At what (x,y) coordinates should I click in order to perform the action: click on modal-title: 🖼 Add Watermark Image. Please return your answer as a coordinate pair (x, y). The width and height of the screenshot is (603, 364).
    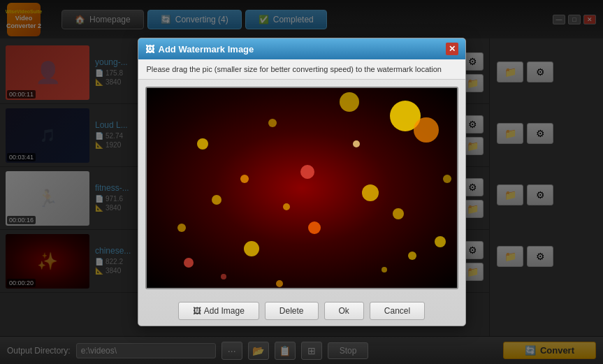
    Looking at the image, I should click on (200, 49).